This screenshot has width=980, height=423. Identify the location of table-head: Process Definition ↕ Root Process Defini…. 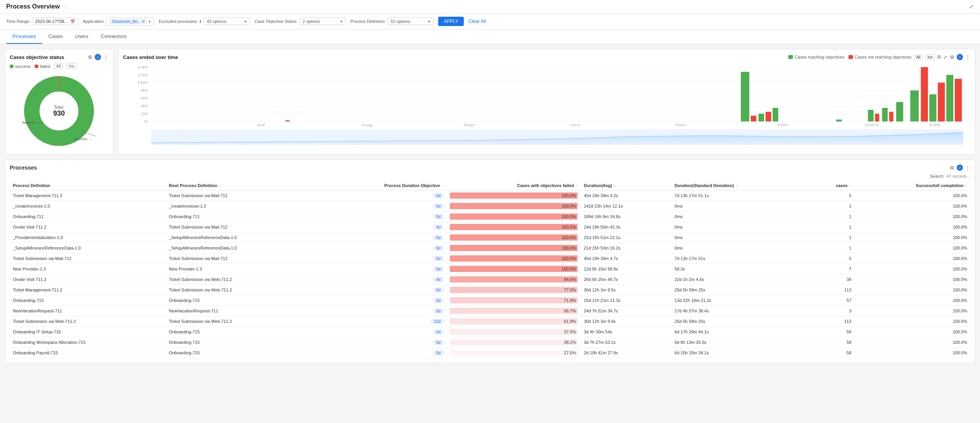
(490, 185).